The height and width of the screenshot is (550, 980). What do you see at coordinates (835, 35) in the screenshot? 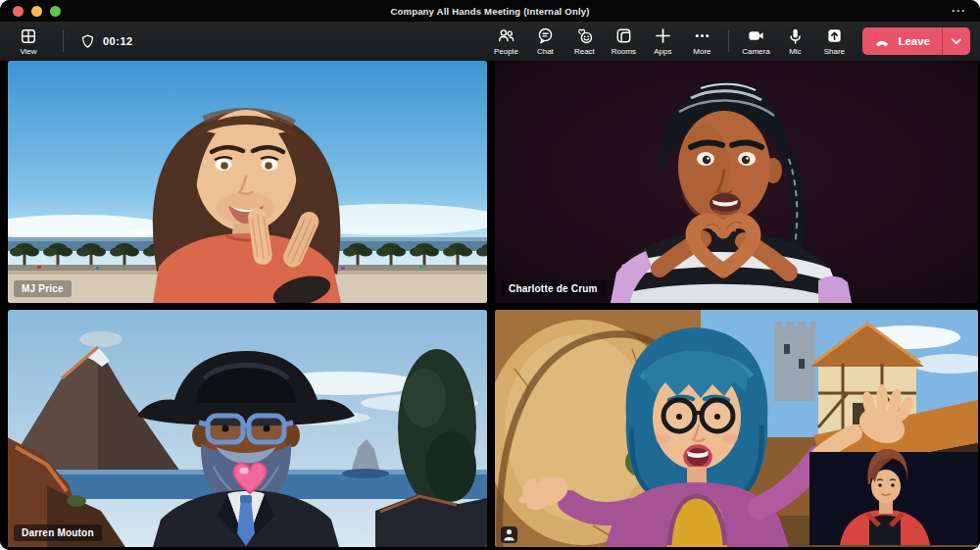
I see `share-icon` at bounding box center [835, 35].